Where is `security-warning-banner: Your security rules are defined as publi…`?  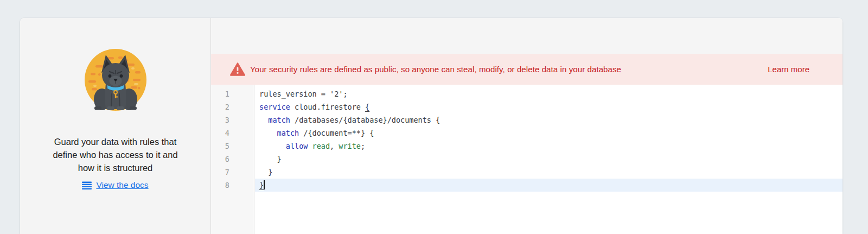 security-warning-banner: Your security rules are defined as publi… is located at coordinates (527, 69).